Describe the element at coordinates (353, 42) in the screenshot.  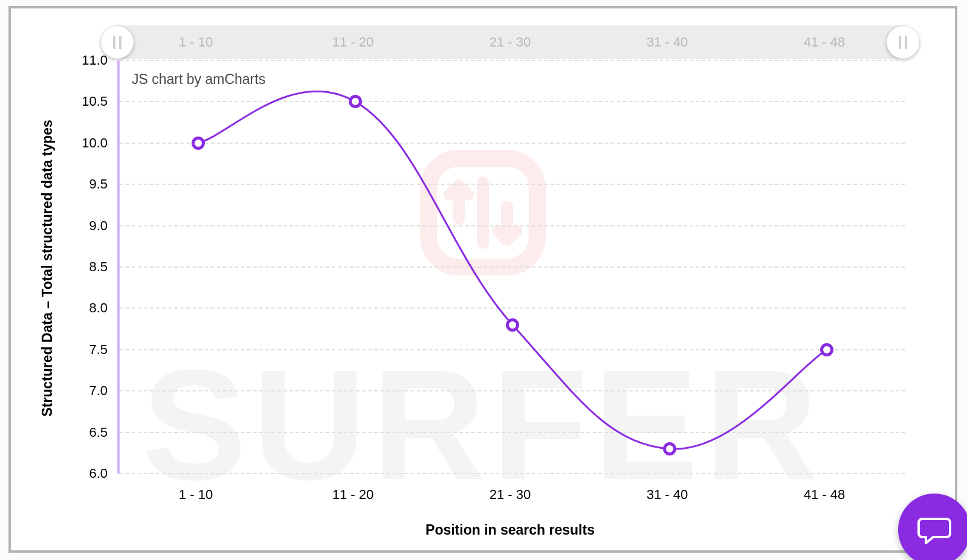
I see `scrollbar-tick: 11 - 20` at that location.